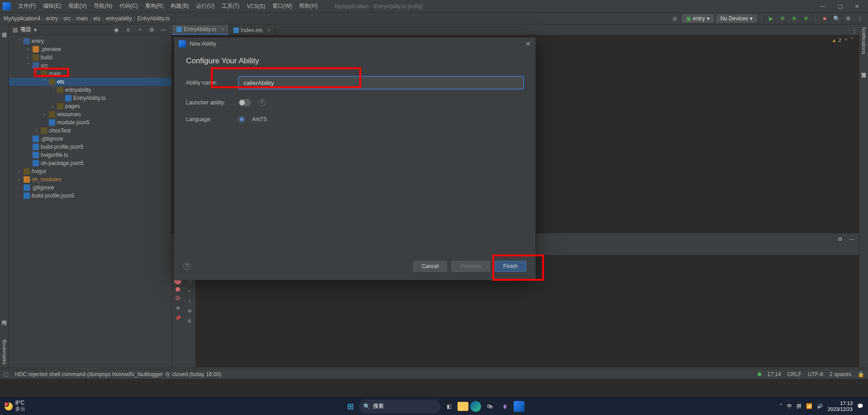  What do you see at coordinates (282, 6) in the screenshot?
I see `menu-window: 窗口(W)` at bounding box center [282, 6].